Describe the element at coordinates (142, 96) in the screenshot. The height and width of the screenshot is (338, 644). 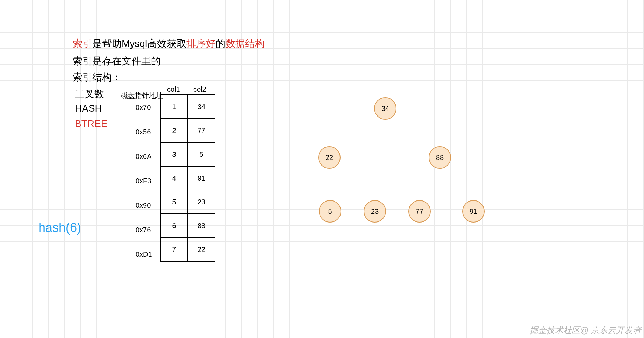
I see `disk-header: 磁盘指针地址` at that location.